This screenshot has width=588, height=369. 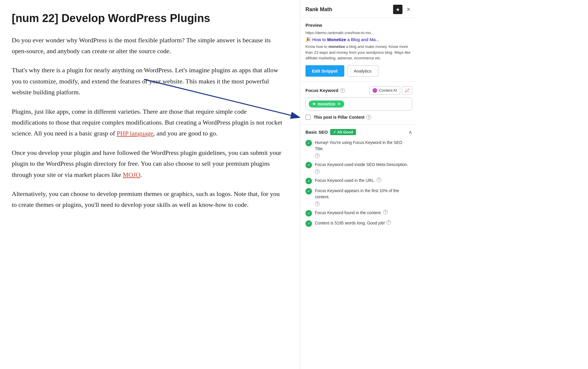 What do you see at coordinates (409, 9) in the screenshot?
I see `close-icon: ×` at bounding box center [409, 9].